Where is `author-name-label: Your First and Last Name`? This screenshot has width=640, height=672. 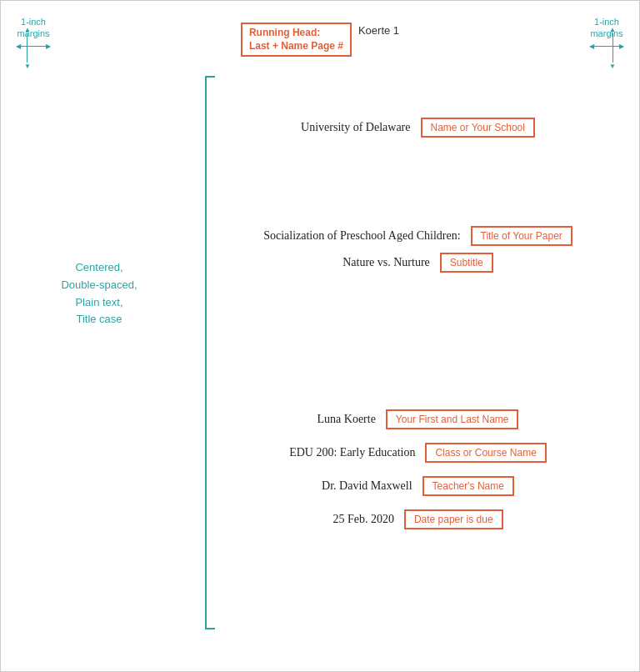 author-name-label: Your First and Last Name is located at coordinates (452, 419).